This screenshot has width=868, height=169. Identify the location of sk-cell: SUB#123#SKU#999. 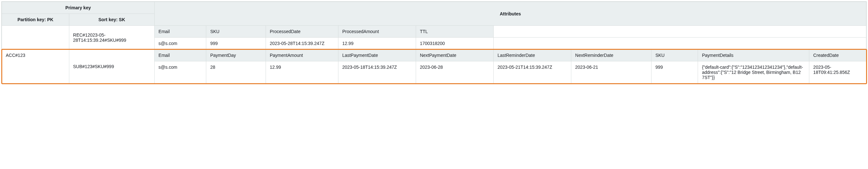
(112, 67).